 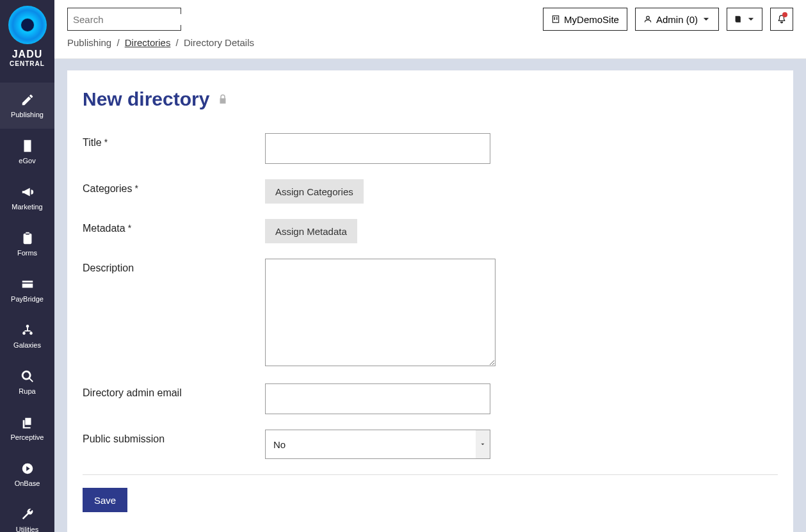 I want to click on categories-label: Categories*, so click(x=174, y=187).